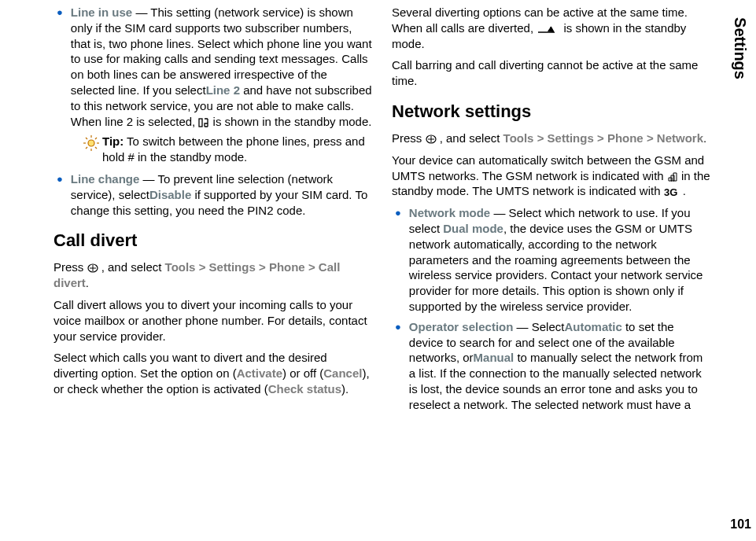 The height and width of the screenshot is (541, 756). Describe the element at coordinates (551, 176) in the screenshot. I see `paragraph: Your device can automatically switch bet…` at that location.